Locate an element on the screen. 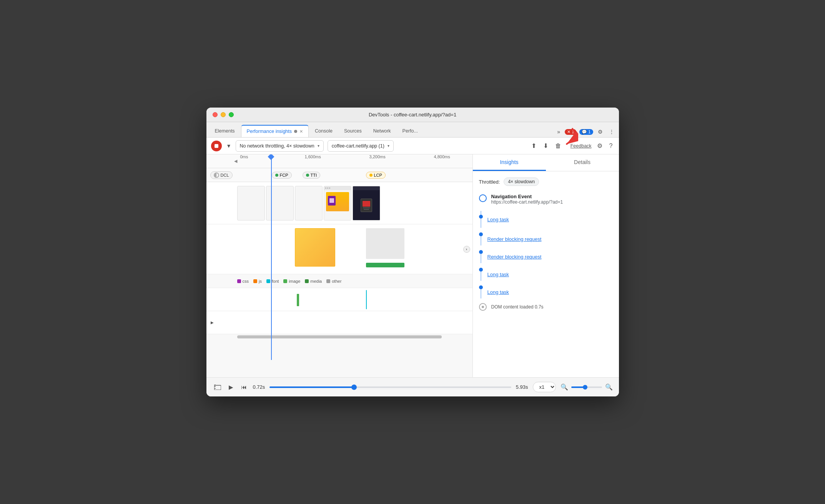 This screenshot has width=825, height=504. timeline-header: ◀ 0ms 1,600ms 3,200ms 4,800ms is located at coordinates (339, 161).